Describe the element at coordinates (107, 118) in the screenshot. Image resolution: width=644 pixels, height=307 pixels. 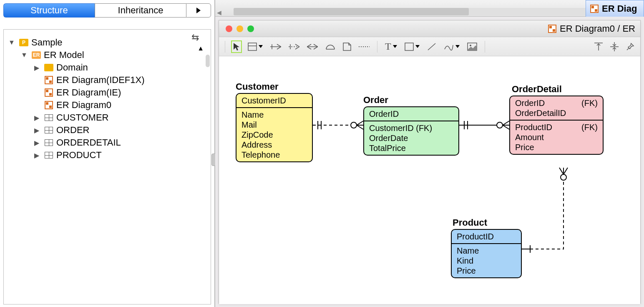
I see `tree-node-customer: ▶ CUSTOMER` at that location.